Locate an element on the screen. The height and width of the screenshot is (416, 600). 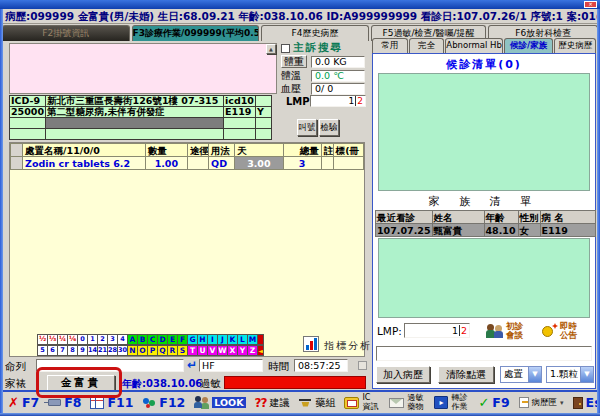
esc-button: Esc is located at coordinates (586, 402).